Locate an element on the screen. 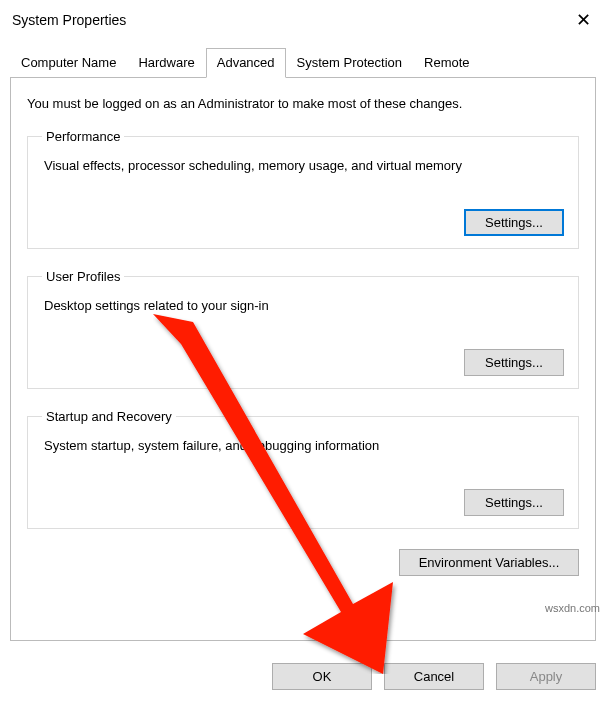  group-performance-desc: Visual effects, processor scheduling, me… is located at coordinates (304, 166).